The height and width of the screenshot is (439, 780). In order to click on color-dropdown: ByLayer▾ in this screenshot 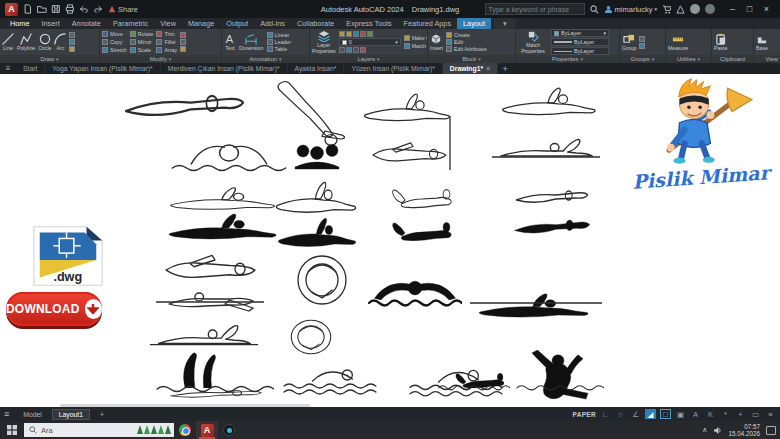, I will do `click(580, 33)`.